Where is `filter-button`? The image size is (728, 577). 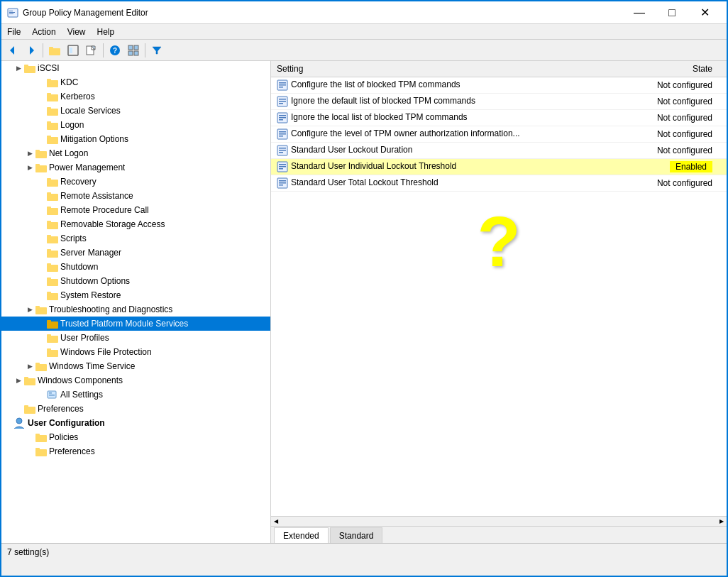
filter-button is located at coordinates (157, 50).